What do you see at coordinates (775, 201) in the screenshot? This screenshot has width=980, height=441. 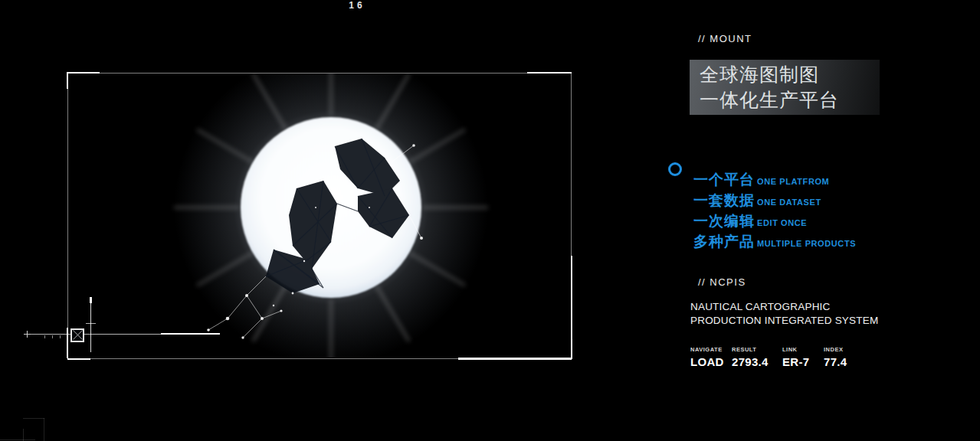 I see `feature-item: 一套数据 ONE DATASET` at bounding box center [775, 201].